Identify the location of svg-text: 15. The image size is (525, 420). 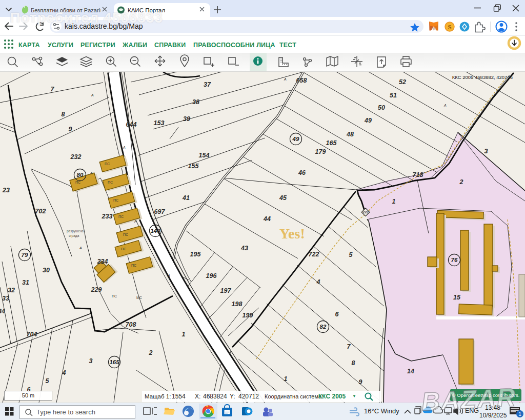
(457, 297).